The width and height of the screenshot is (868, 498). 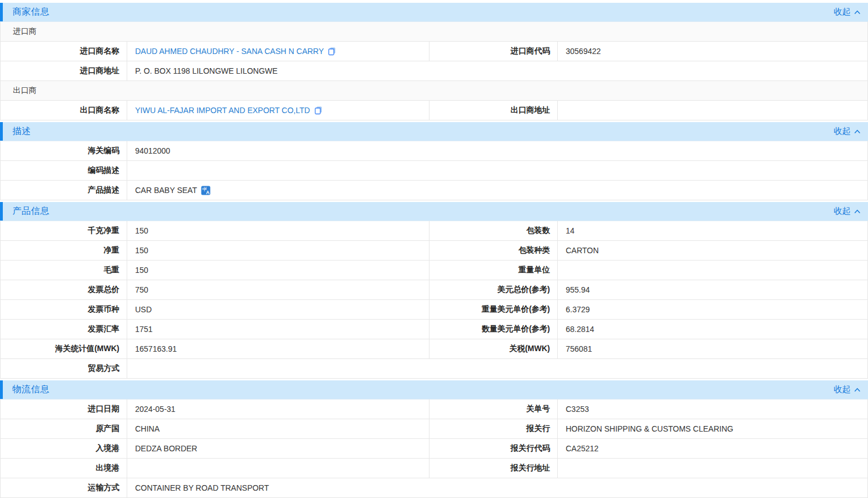 I want to click on field-value-text: 955.94, so click(x=578, y=290).